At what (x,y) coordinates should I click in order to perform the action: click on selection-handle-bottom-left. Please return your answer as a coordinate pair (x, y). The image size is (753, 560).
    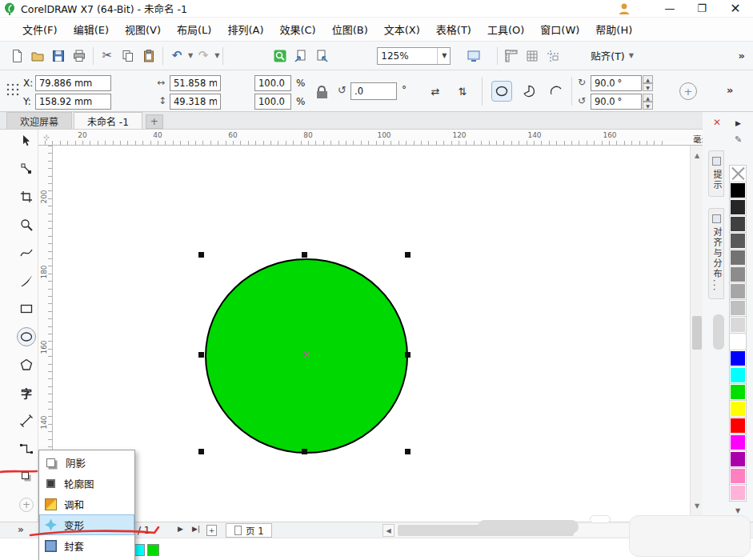
    Looking at the image, I should click on (202, 451).